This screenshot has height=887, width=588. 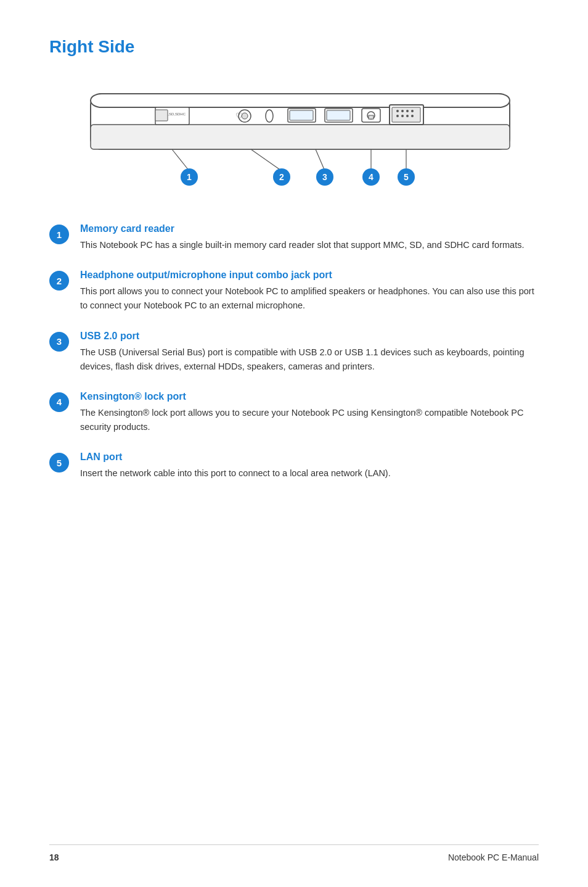 What do you see at coordinates (59, 342) in the screenshot?
I see `item-badge-3: 3` at bounding box center [59, 342].